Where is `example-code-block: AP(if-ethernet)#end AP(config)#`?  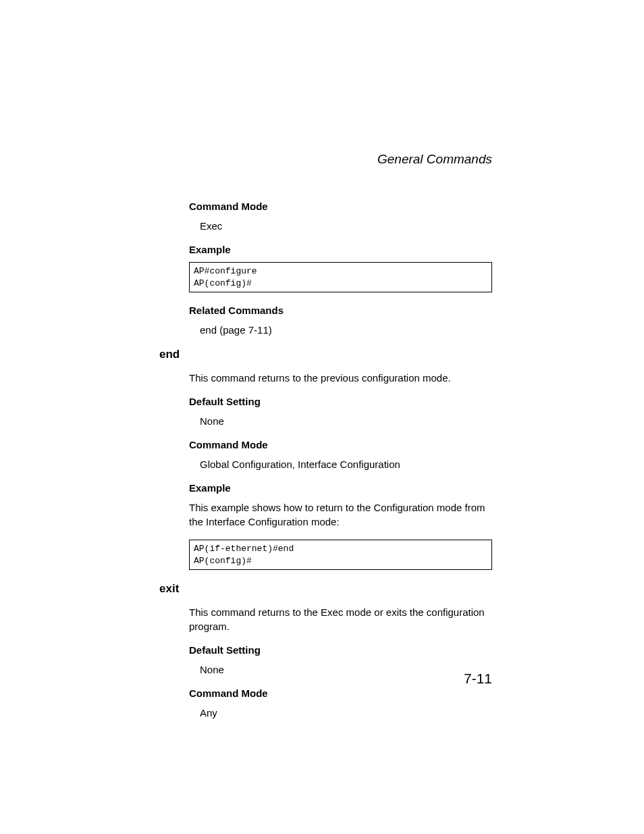 example-code-block: AP(if-ethernet)#end AP(config)# is located at coordinates (340, 555).